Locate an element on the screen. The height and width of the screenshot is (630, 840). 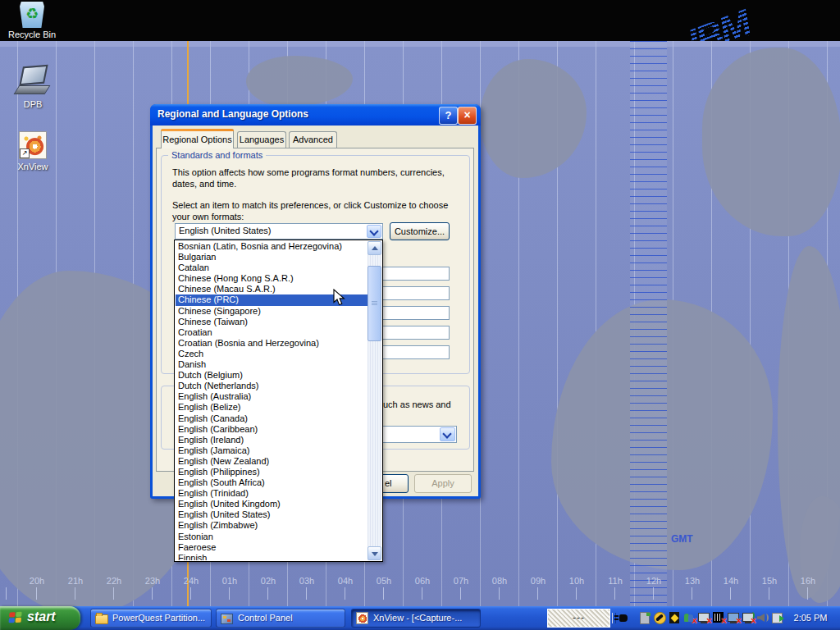
help-button: ? is located at coordinates (448, 116).